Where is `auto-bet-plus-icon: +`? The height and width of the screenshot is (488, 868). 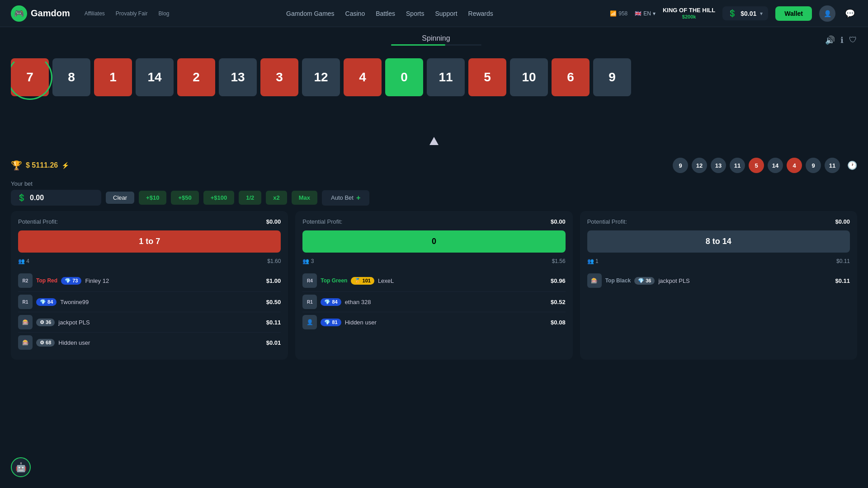
auto-bet-plus-icon: + is located at coordinates (358, 198).